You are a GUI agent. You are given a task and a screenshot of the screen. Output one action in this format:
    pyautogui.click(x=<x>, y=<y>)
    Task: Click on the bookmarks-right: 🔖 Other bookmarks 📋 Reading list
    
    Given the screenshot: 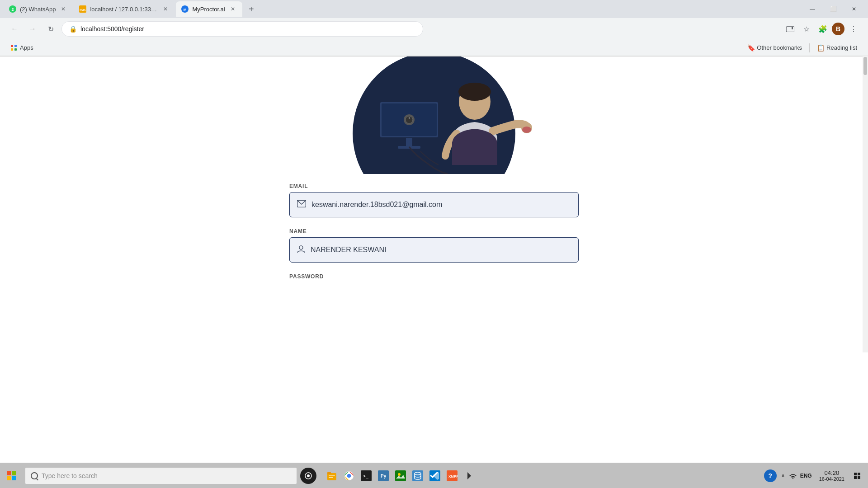 What is the action you would take?
    pyautogui.click(x=802, y=48)
    